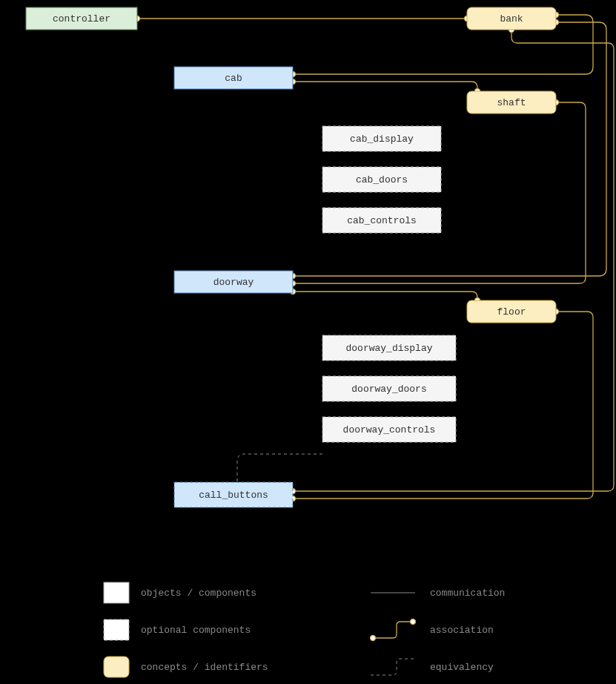 This screenshot has height=684, width=616. Describe the element at coordinates (389, 430) in the screenshot. I see `node-doorway-controls: doorway_controls` at that location.